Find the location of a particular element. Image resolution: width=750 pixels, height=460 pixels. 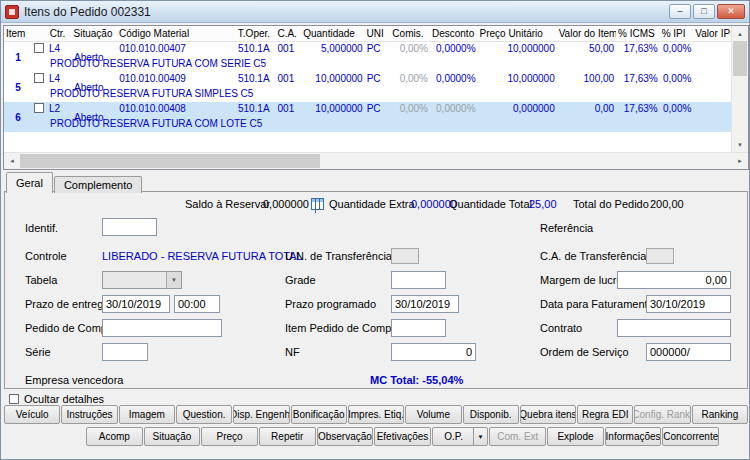

item-pedido-compra-input is located at coordinates (418, 328).